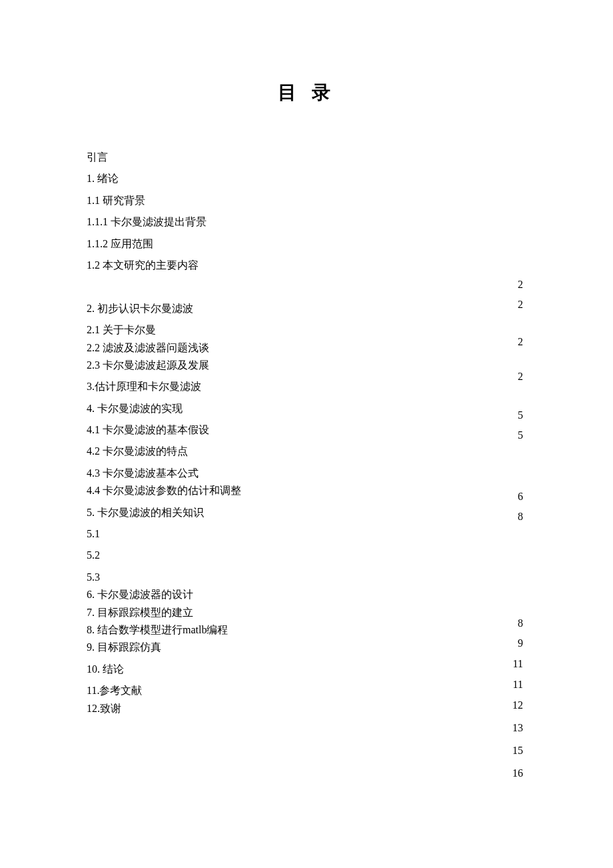 The height and width of the screenshot is (868, 613). What do you see at coordinates (518, 705) in the screenshot?
I see `page-number: 12` at bounding box center [518, 705].